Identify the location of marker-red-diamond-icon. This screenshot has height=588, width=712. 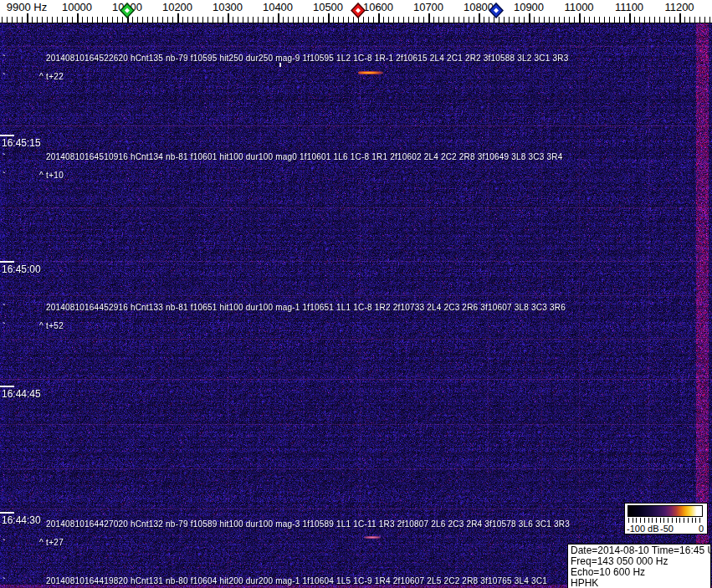
(358, 12).